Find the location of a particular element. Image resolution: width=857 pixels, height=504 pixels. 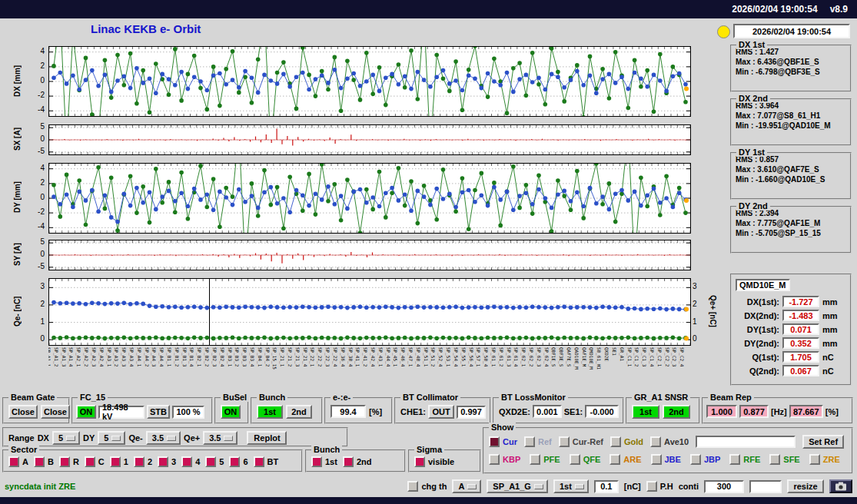

show-checkbox-zre-box is located at coordinates (815, 459).